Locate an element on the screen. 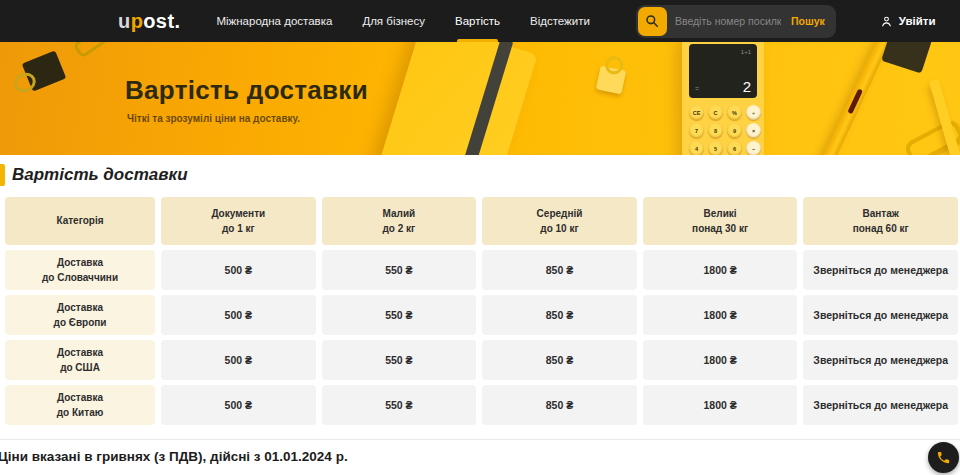 This screenshot has width=960, height=475. main-nav: Міжнародна доставка Для бізнесу Вартість… is located at coordinates (403, 21).